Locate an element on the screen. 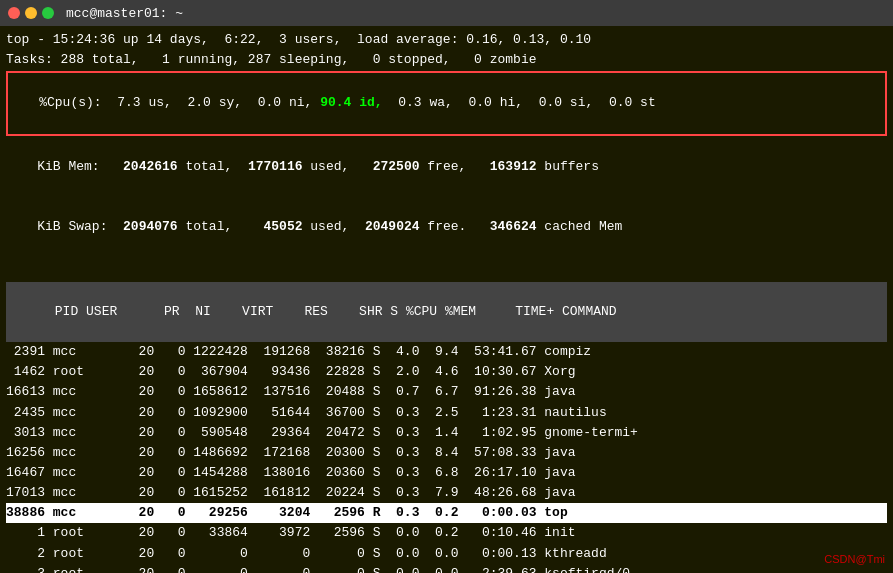  table-row: 3013 mcc 20 0 590548 29364 20472 S 0.3 1… is located at coordinates (446, 433).